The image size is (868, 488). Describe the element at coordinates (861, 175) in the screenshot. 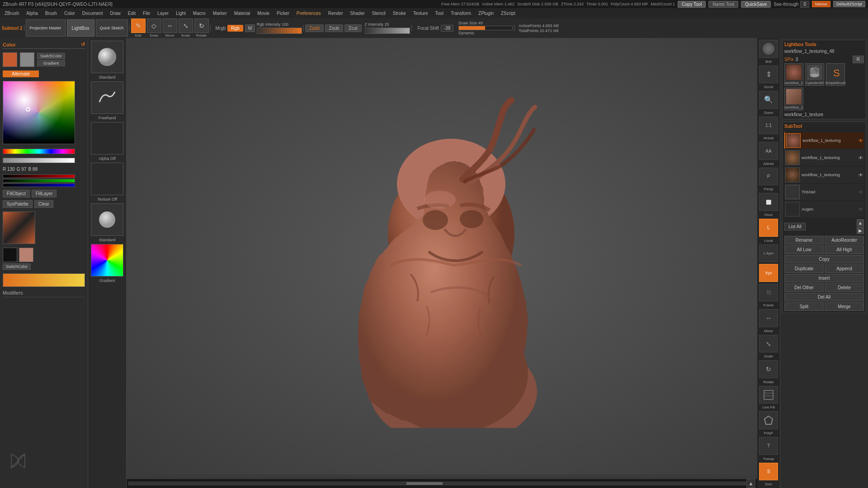

I see `subtool-eye-2: 👁` at that location.